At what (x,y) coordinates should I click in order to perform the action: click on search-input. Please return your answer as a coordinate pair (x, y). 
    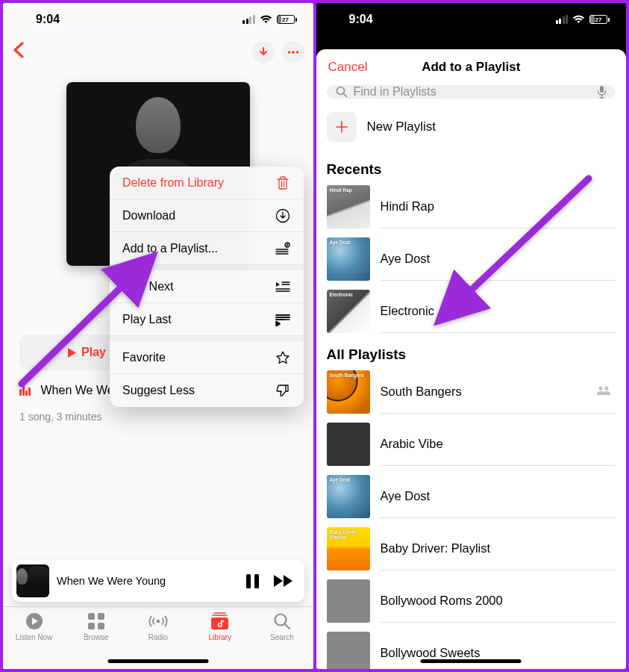
    Looking at the image, I should click on (473, 92).